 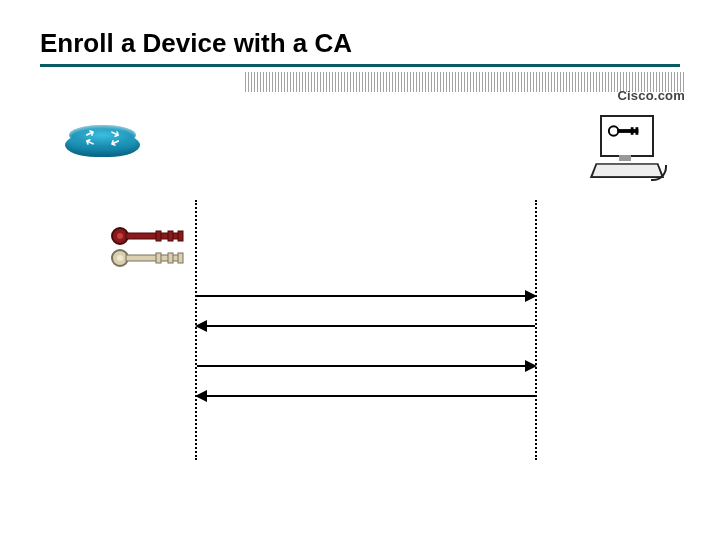 I want to click on generated-keypair, so click(x=153, y=250).